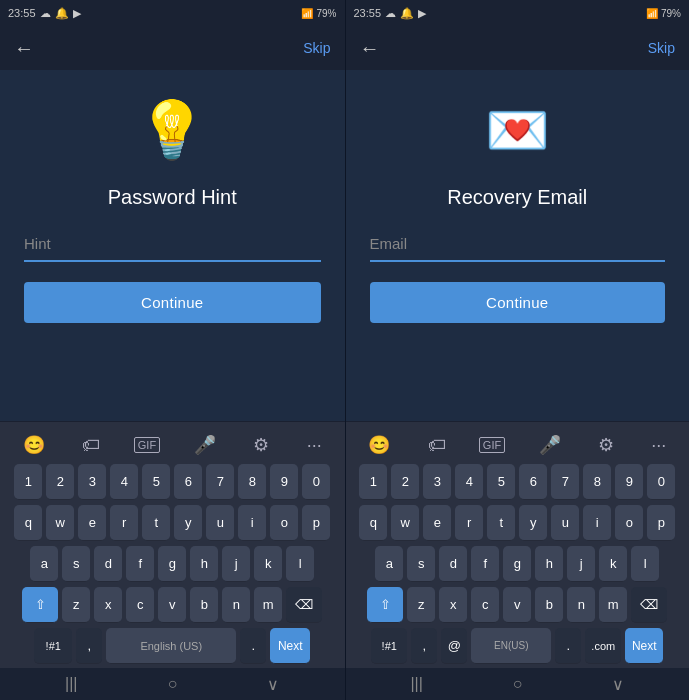 This screenshot has height=700, width=689. I want to click on key-o-right: o, so click(629, 523).